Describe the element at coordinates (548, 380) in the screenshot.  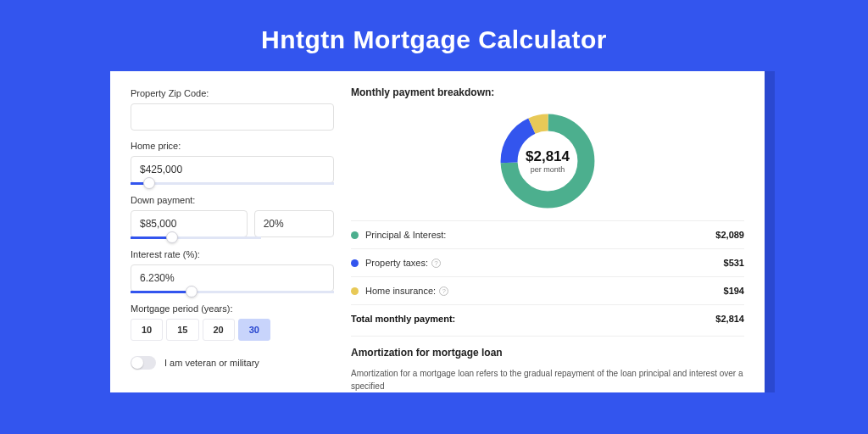
I see `amortization-body: Amortization for a mortgage loan refers …` at that location.